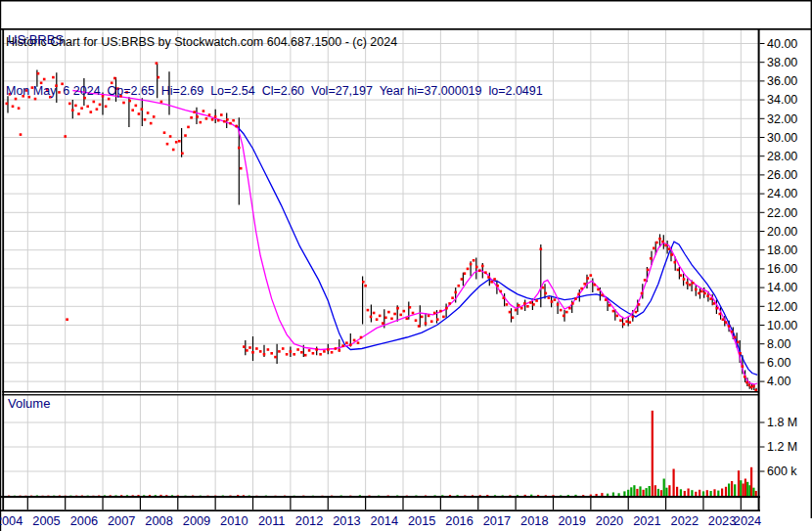 The image size is (812, 531). I want to click on price-axis-tick: 34.00, so click(783, 100).